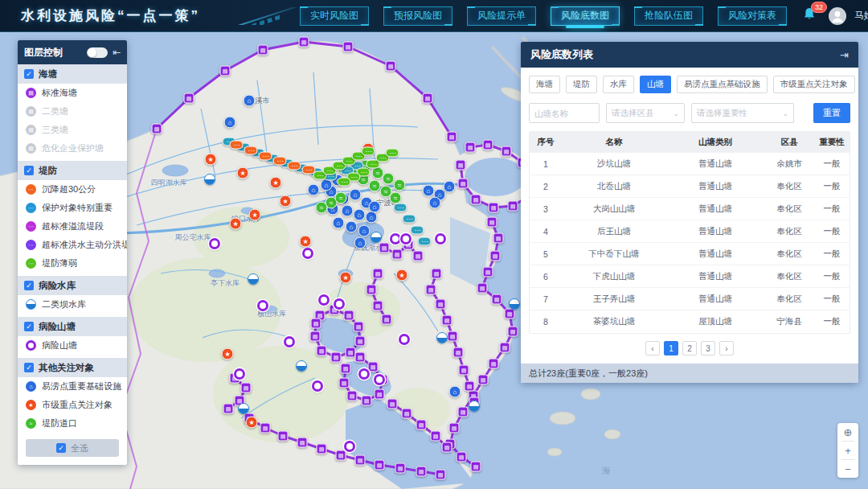 Image resolution: width=868 pixels, height=489 pixels. I want to click on layer-item: ⋯保护对象特别重要, so click(72, 208).